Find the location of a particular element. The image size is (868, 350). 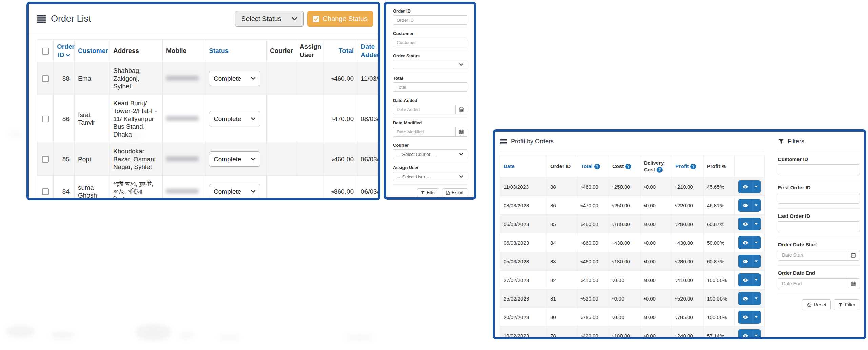

order-row-84: 84suma Ghoshপল্লবী আ/এ, ব্লক-বি, ৪৫/২, প… is located at coordinates (209, 188).